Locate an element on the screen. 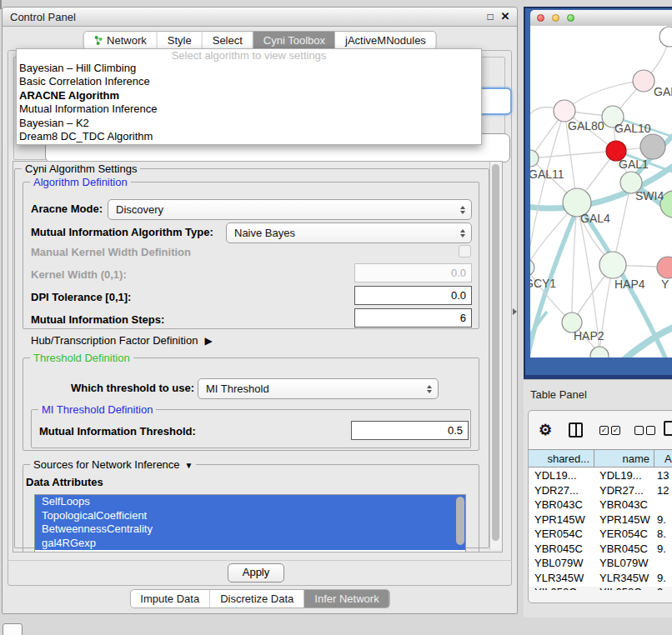 The height and width of the screenshot is (635, 672). attribute-item: gal4RGexp is located at coordinates (250, 543).